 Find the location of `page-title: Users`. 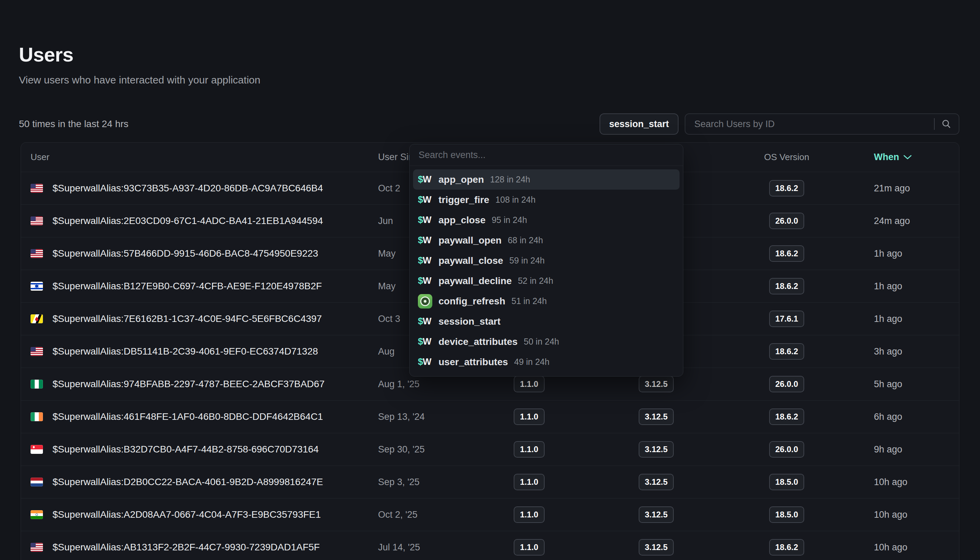

page-title: Users is located at coordinates (491, 55).